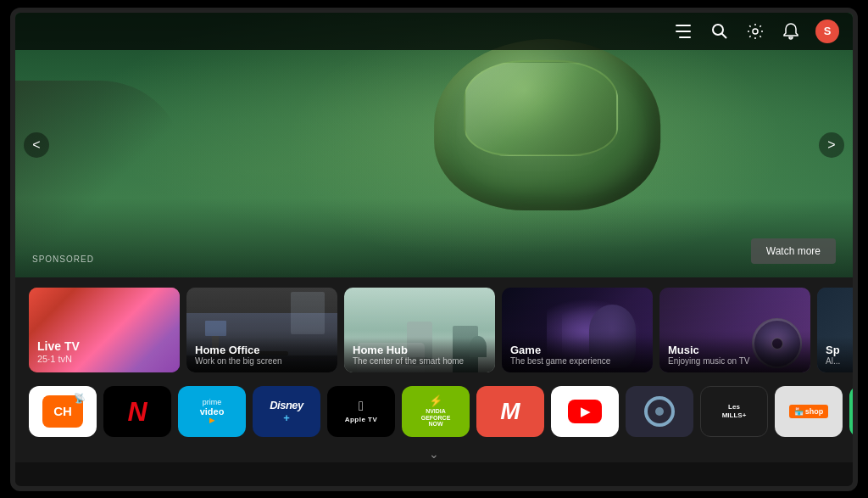 The height and width of the screenshot is (498, 868). I want to click on card-home-hub: Home Hub The center of the smart home, so click(420, 330).